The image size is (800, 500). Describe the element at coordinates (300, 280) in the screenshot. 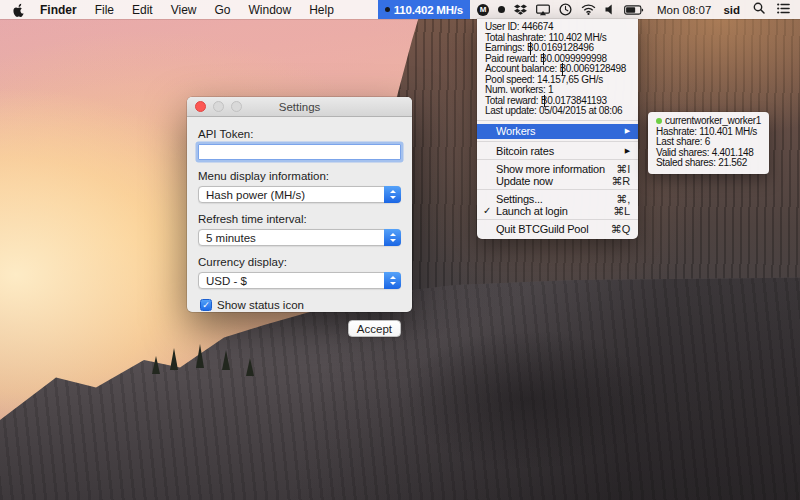

I see `currency-display-popup: USD - $` at that location.